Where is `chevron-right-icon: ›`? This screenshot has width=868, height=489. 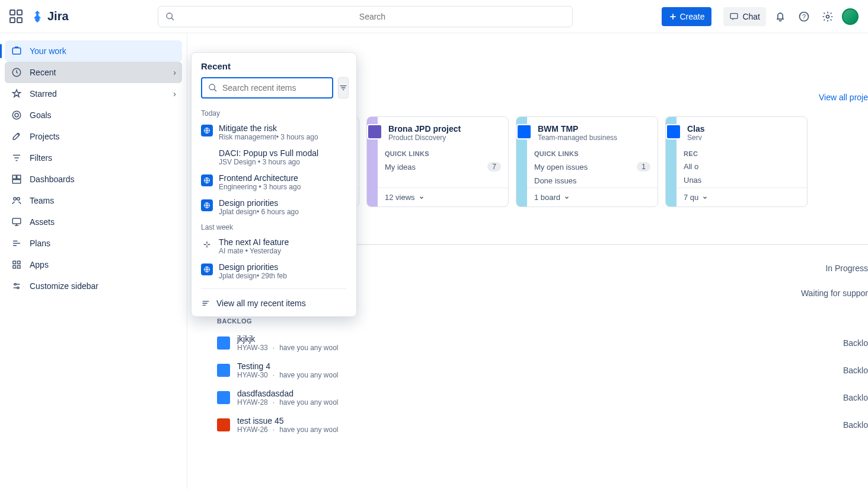
chevron-right-icon: › is located at coordinates (174, 94).